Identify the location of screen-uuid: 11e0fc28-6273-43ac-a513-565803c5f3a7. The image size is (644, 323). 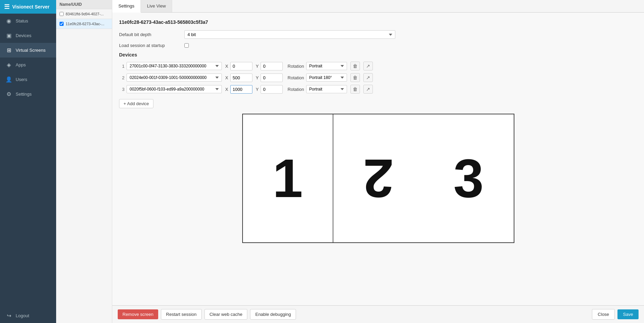
(378, 22).